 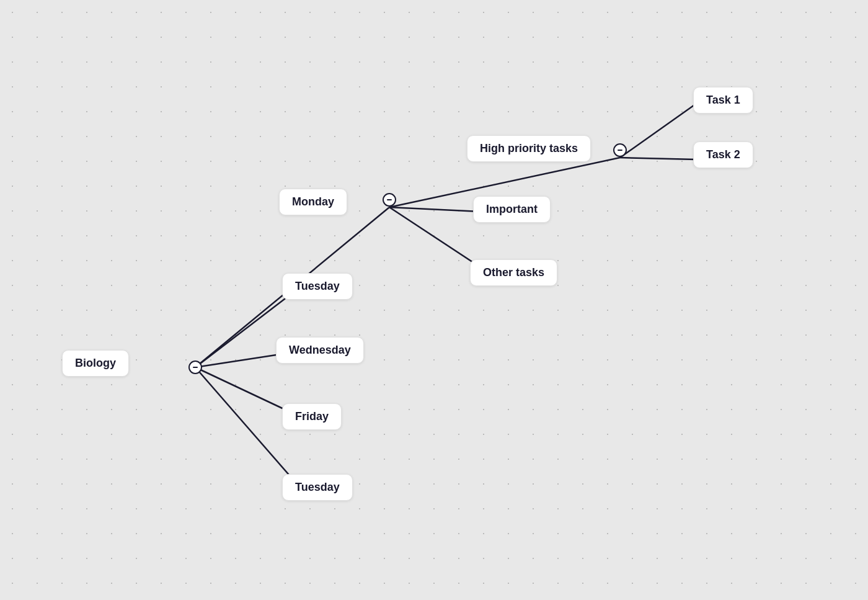 What do you see at coordinates (723, 155) in the screenshot?
I see `task2-label: Task 2` at bounding box center [723, 155].